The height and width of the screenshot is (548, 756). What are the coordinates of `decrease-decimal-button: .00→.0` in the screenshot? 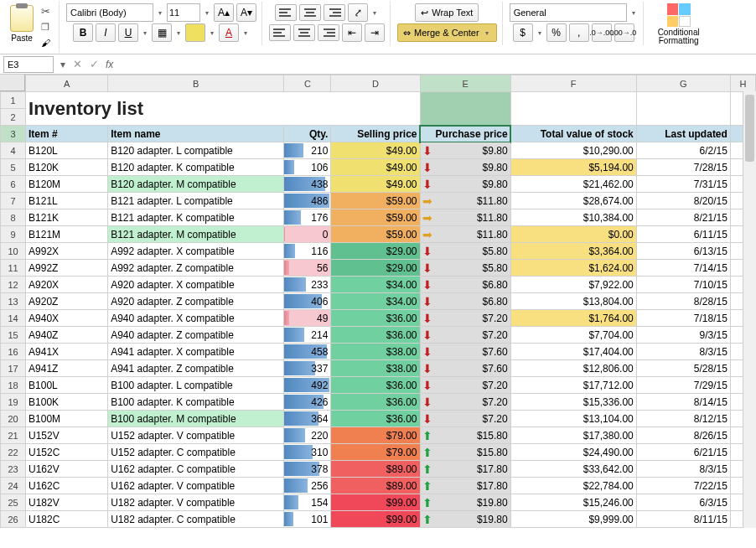 It's located at (624, 33).